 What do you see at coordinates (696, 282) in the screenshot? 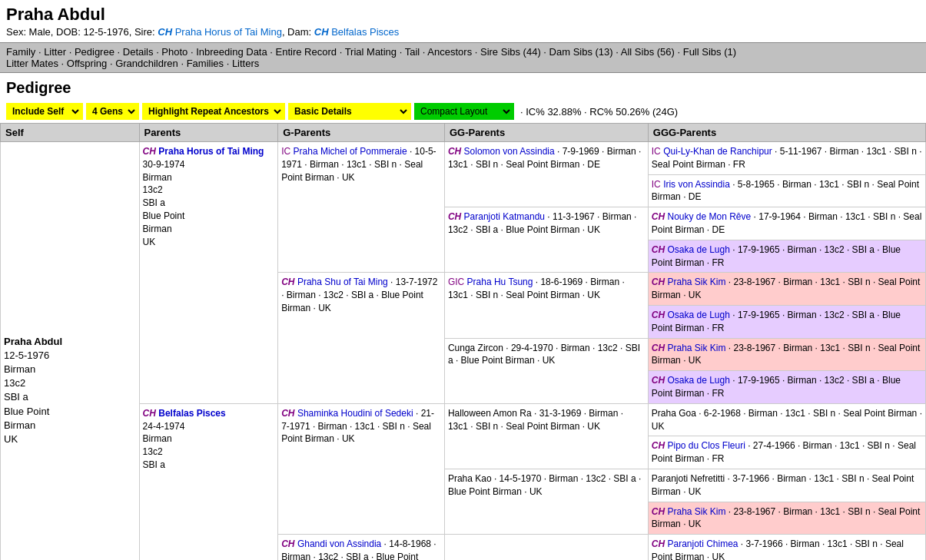
I see `gggparent-5-link: Praha Sik Kim` at bounding box center [696, 282].